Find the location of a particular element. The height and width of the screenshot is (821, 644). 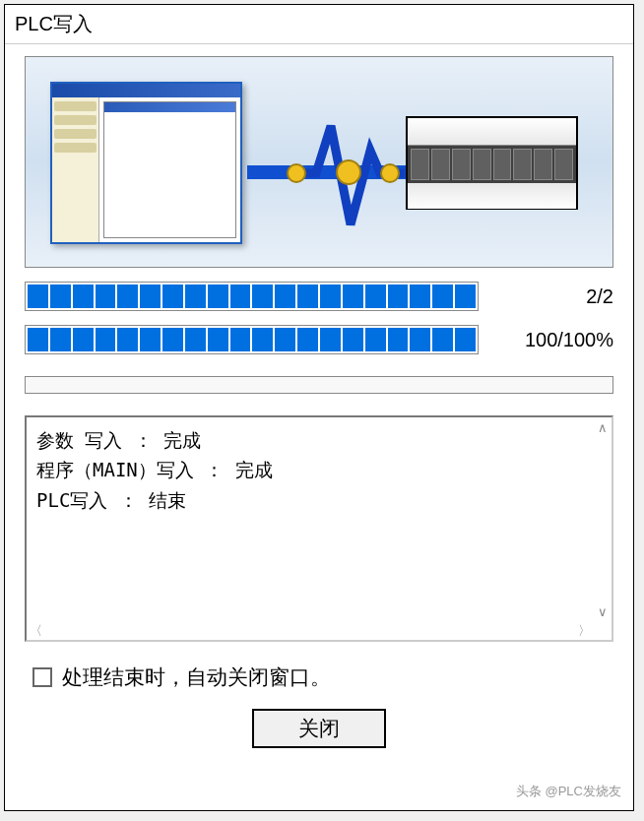

progress-bar-percent is located at coordinates (252, 340).